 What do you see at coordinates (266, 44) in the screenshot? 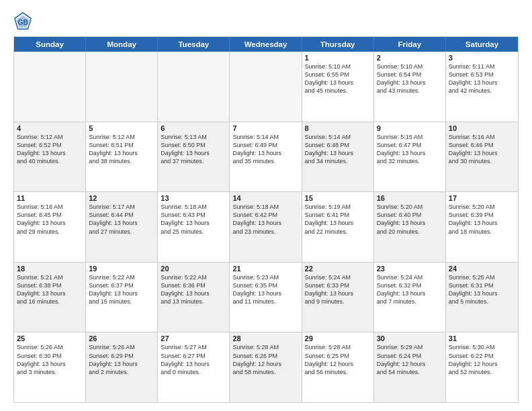
I see `calendar-header: SundayMondayTuesdayWednesdayThursdayFrid…` at bounding box center [266, 44].